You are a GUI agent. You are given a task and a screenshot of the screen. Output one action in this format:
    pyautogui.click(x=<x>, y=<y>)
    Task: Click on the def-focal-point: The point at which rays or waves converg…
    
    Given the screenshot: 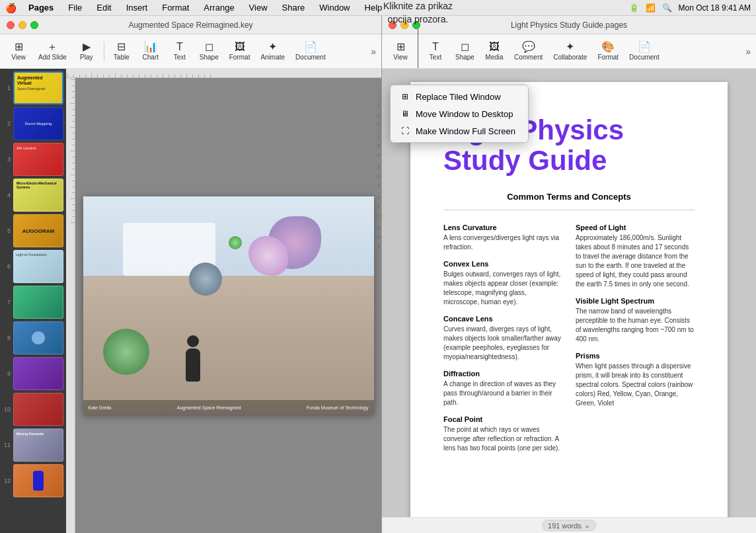 What is the action you would take?
    pyautogui.click(x=503, y=439)
    